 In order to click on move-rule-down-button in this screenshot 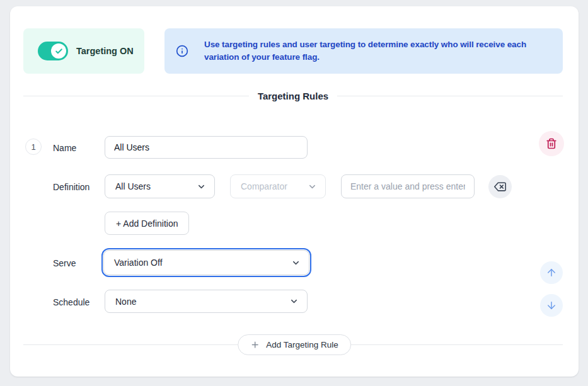, I will do `click(551, 305)`.